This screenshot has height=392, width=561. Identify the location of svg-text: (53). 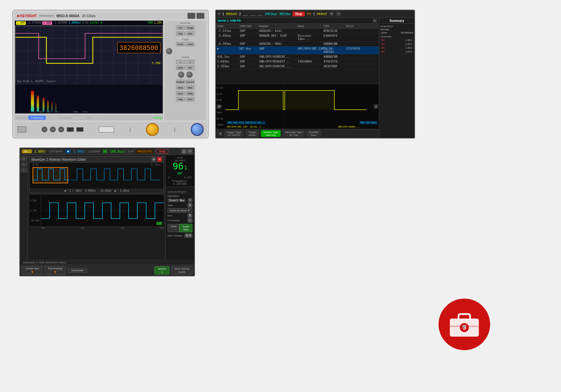
(85, 112).